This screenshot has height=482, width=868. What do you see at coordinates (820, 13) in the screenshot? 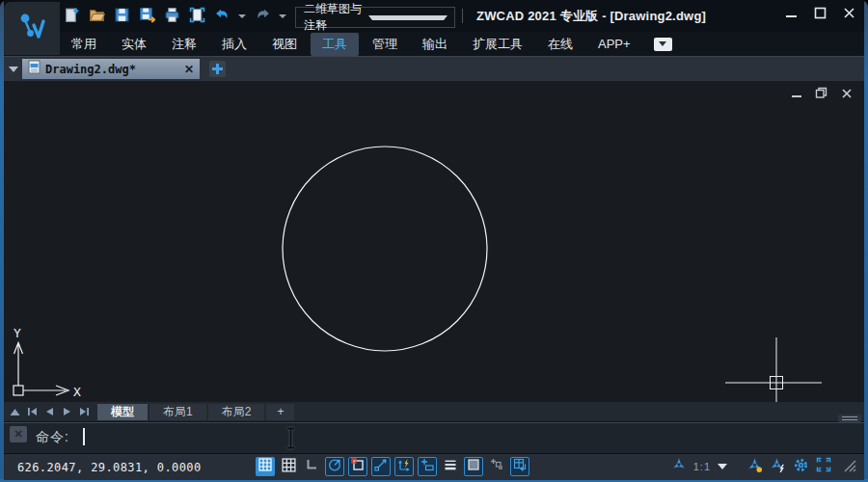
I see `window-controls` at bounding box center [820, 13].